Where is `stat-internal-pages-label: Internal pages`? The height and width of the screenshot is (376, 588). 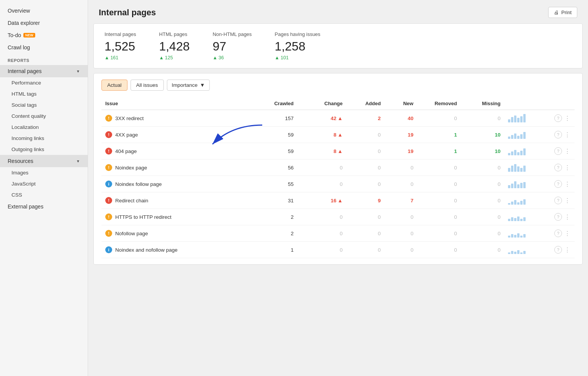 stat-internal-pages-label: Internal pages is located at coordinates (120, 34).